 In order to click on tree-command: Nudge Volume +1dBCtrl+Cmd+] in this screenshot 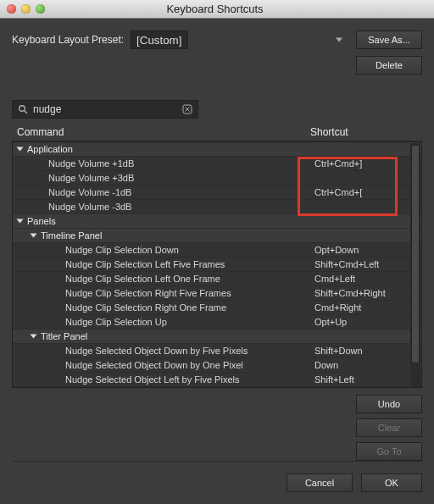, I will do `click(217, 164)`.